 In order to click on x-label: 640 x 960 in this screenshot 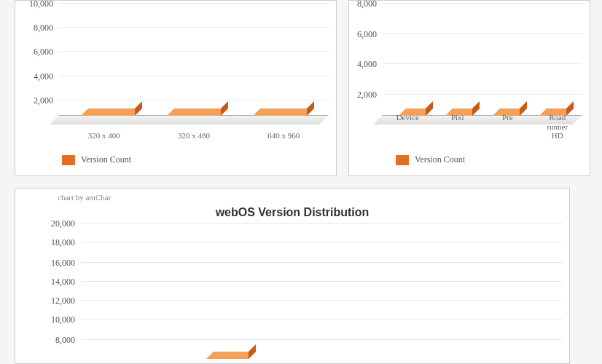, I will do `click(284, 135)`.